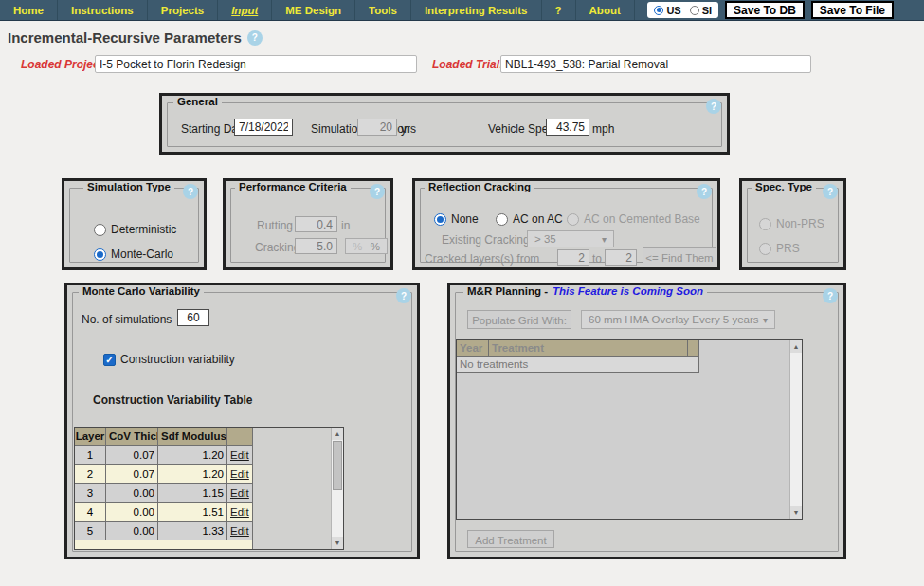 The width and height of the screenshot is (924, 586). Describe the element at coordinates (256, 64) in the screenshot. I see `loaded-project-field` at that location.